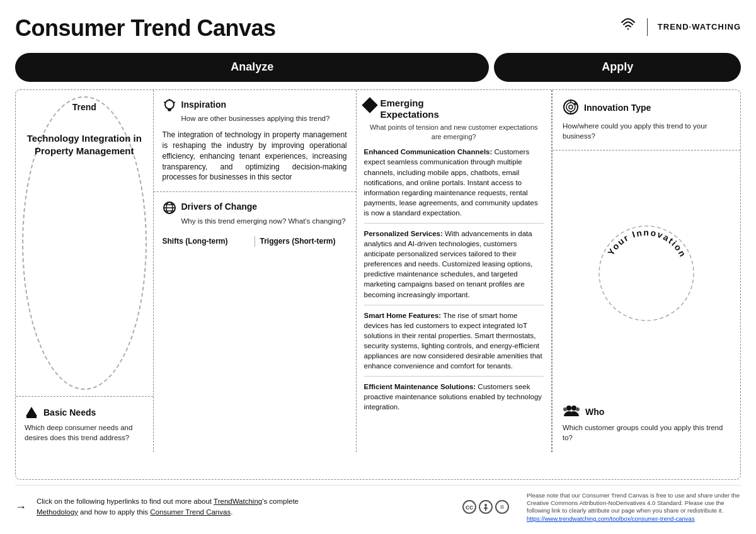 Image resolution: width=756 pixels, height=534 pixels. Describe the element at coordinates (595, 412) in the screenshot. I see `who-title: Who` at that location.